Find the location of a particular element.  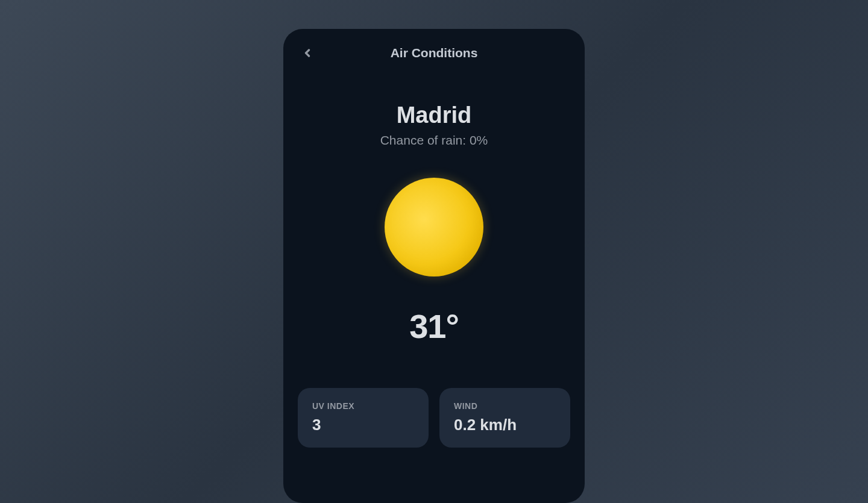

stats-grid: UV INDEX 3 WIND 0.2 km/h is located at coordinates (434, 418).